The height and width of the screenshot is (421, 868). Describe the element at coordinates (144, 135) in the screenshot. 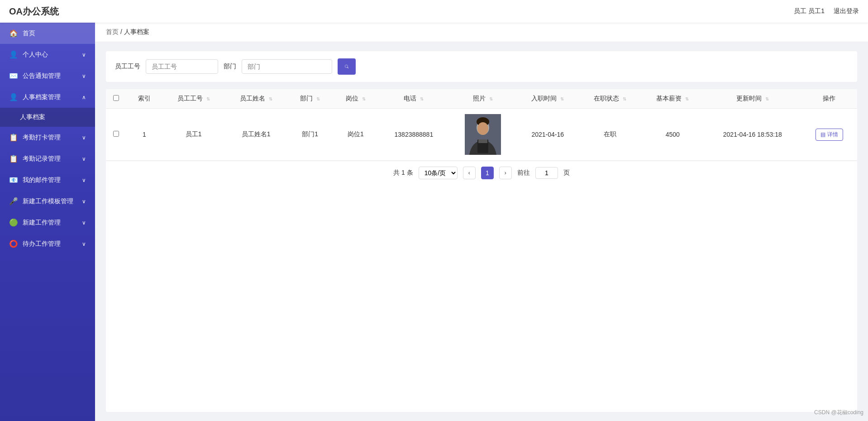

I see `row-index: 1` at that location.